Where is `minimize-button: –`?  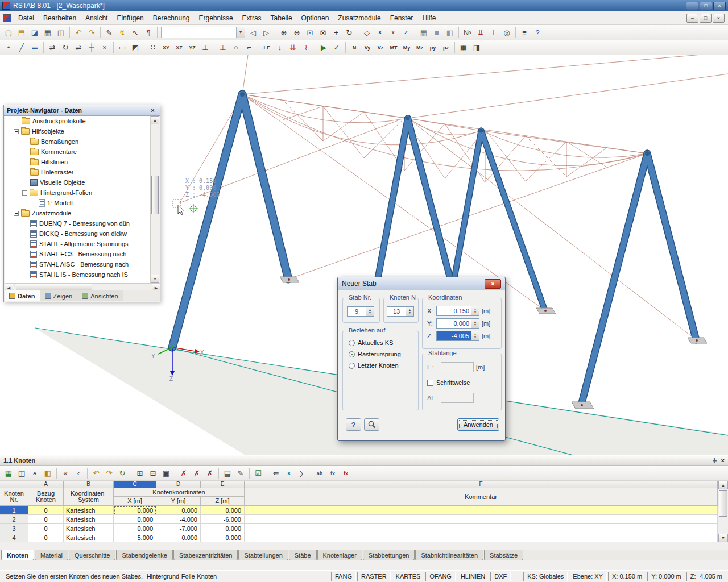 minimize-button: – is located at coordinates (692, 6).